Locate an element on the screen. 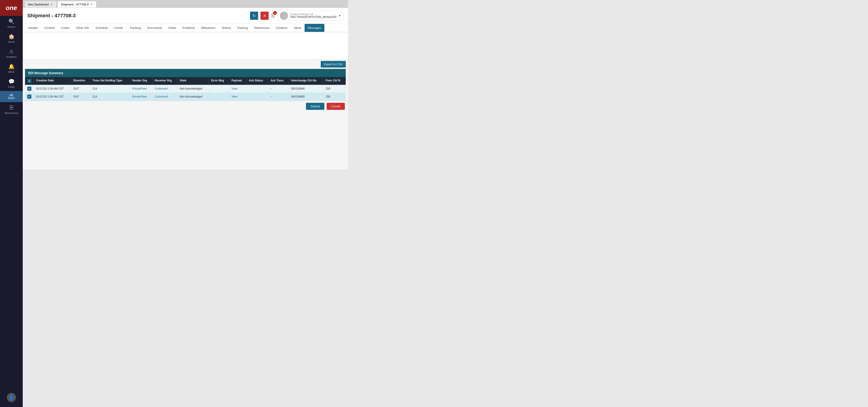 The width and height of the screenshot is (868, 407). row-payload-0: View is located at coordinates (238, 89).